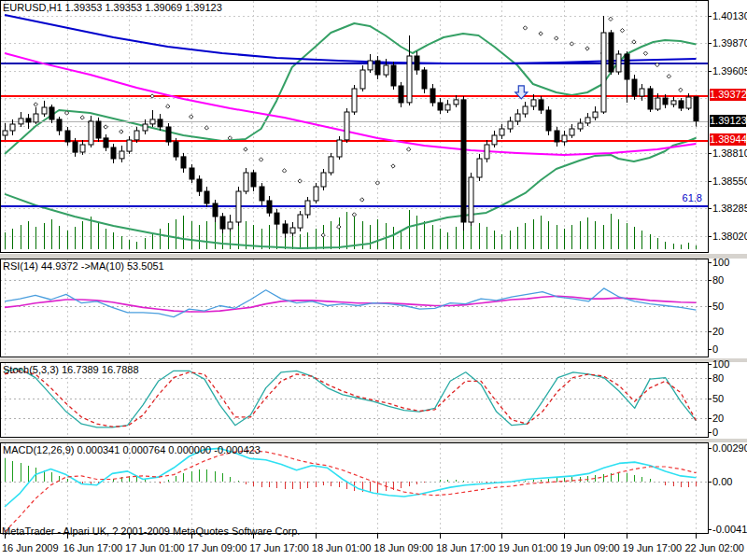 The height and width of the screenshot is (560, 747). I want to click on svg-text: -0.00419, so click(730, 529).